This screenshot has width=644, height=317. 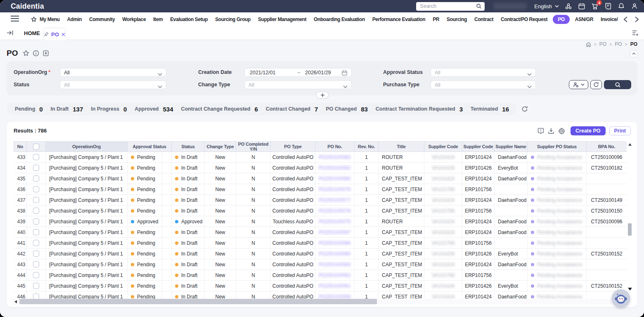 I want to click on nav-item-contract: Contract, so click(x=484, y=19).